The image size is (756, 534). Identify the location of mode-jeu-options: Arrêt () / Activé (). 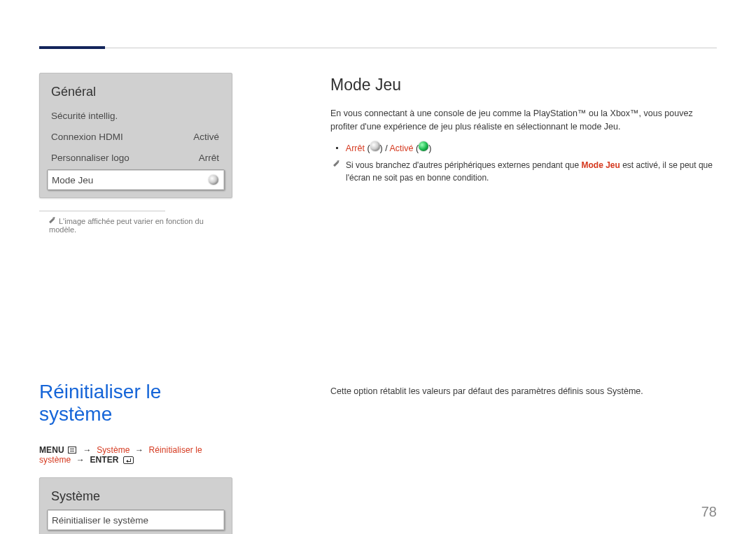
(524, 147).